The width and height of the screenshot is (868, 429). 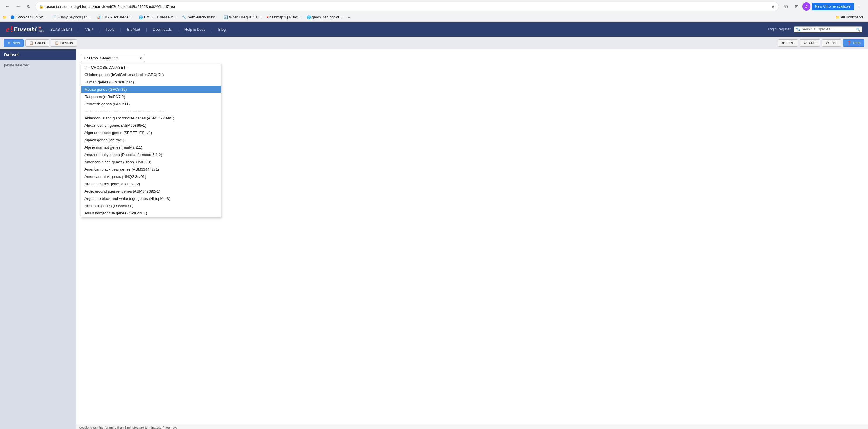 What do you see at coordinates (226, 17) in the screenshot?
I see `bookmark-icon: 🔄` at bounding box center [226, 17].